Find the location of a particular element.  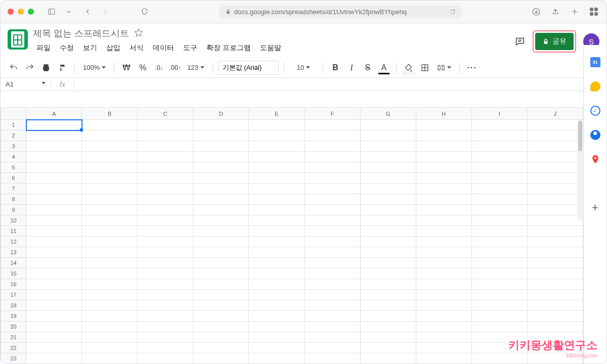

cell-D3 is located at coordinates (221, 147).